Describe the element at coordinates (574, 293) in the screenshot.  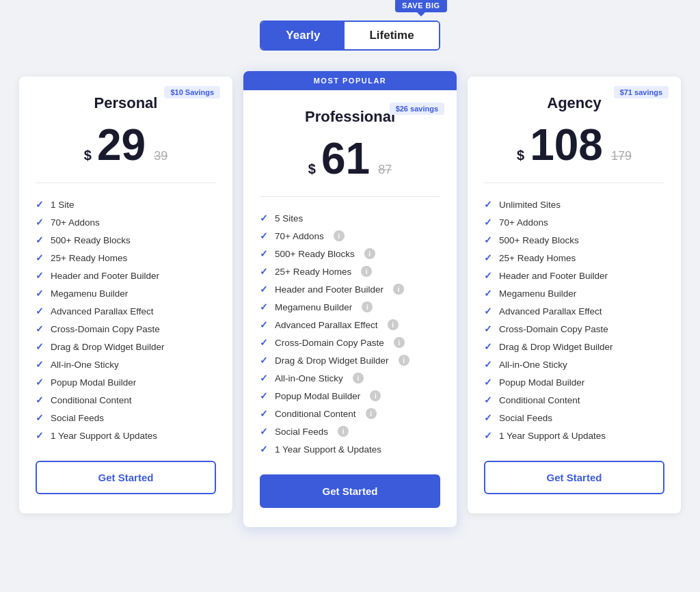
I see `feature-item: ✓ Megamenu Builder` at that location.